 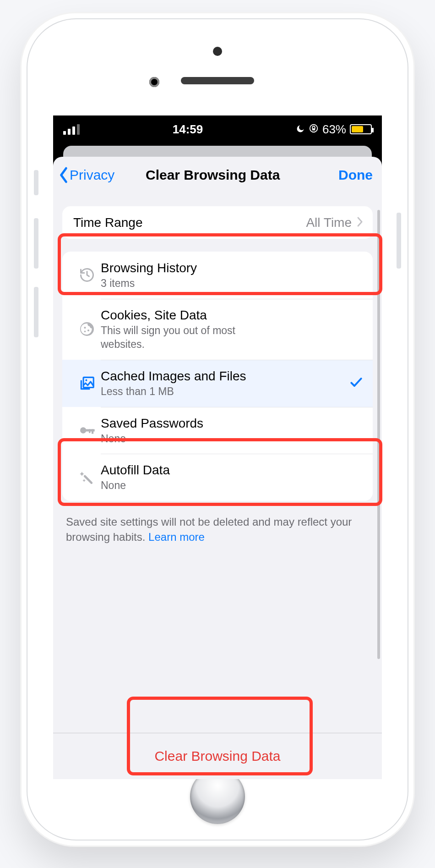 What do you see at coordinates (87, 478) in the screenshot?
I see `autofill-wand-icon` at bounding box center [87, 478].